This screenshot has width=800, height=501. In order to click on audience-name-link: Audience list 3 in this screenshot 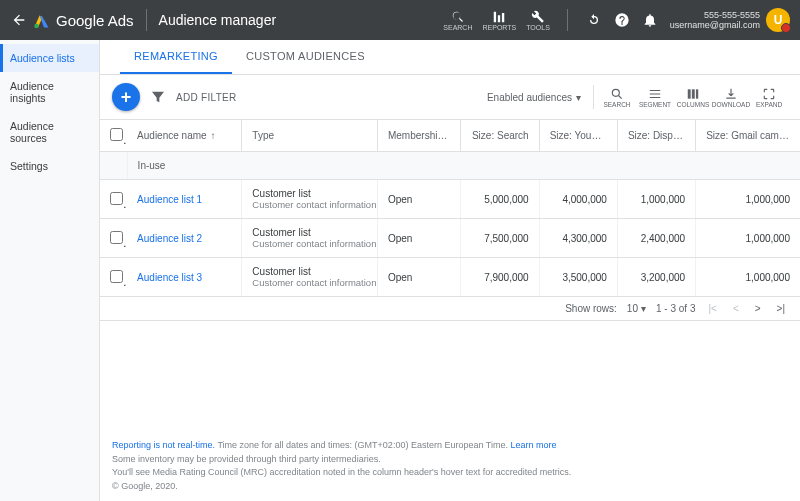, I will do `click(170, 278)`.